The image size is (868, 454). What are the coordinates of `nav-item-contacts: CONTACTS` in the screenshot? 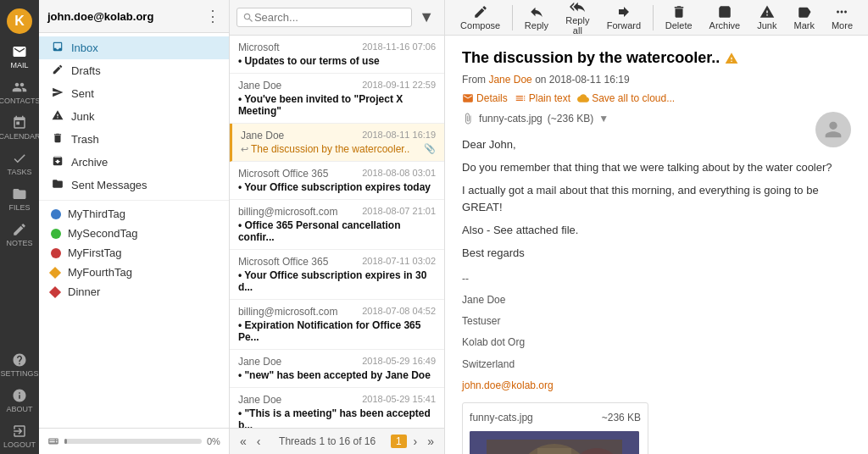 It's located at (19, 92).